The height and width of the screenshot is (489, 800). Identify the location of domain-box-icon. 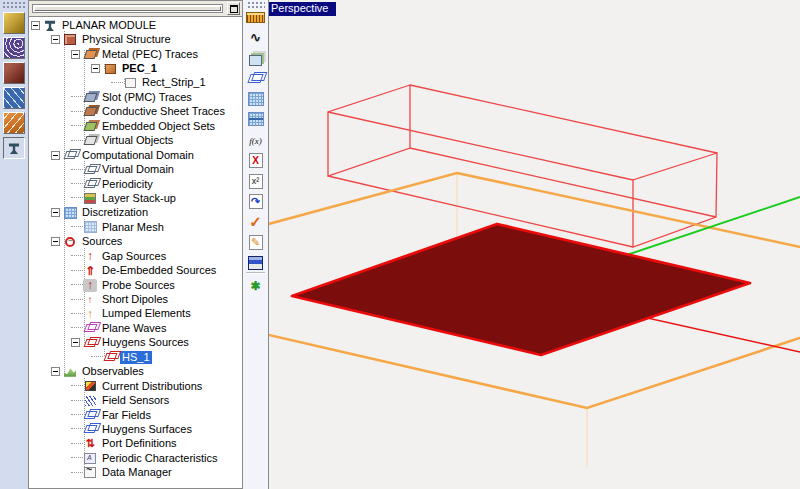
(256, 78).